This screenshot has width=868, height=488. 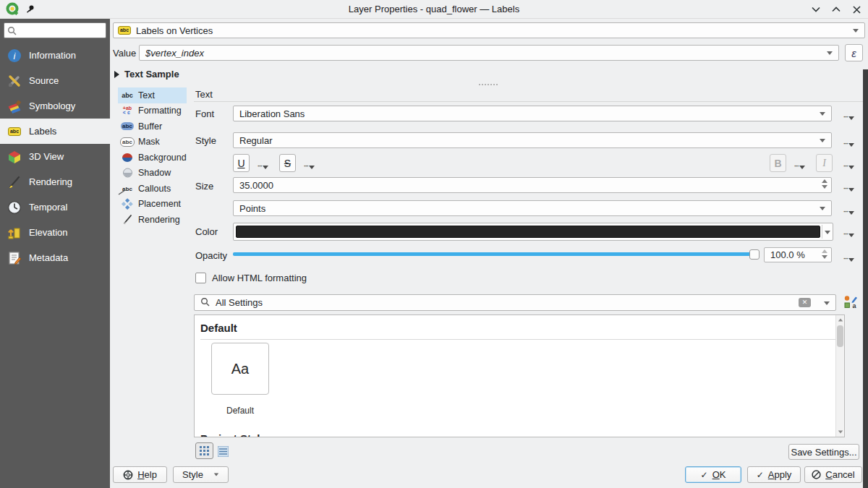 I want to click on apply-button: ✓ Apply, so click(x=774, y=474).